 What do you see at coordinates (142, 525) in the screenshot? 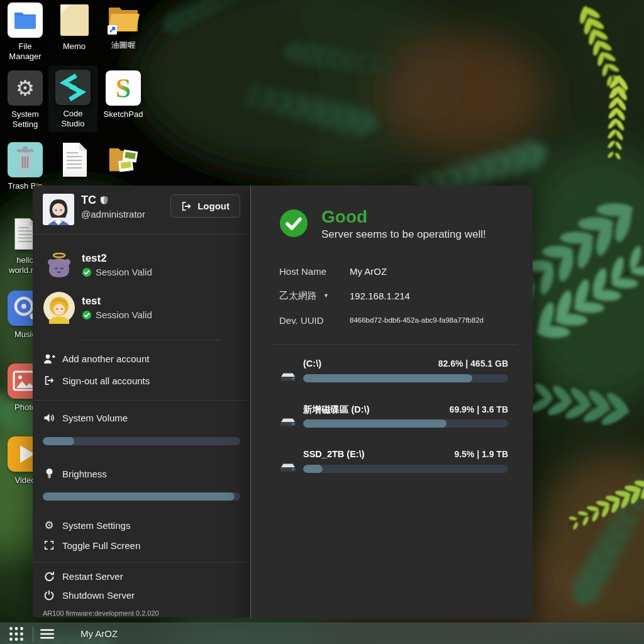
I see `menu-item-system-settings: ⚙ System Settings` at bounding box center [142, 525].